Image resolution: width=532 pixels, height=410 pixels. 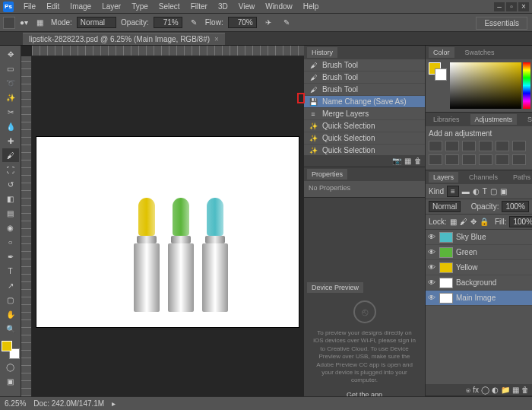 I want to click on link-layers-icon: ⍟, so click(x=468, y=389).